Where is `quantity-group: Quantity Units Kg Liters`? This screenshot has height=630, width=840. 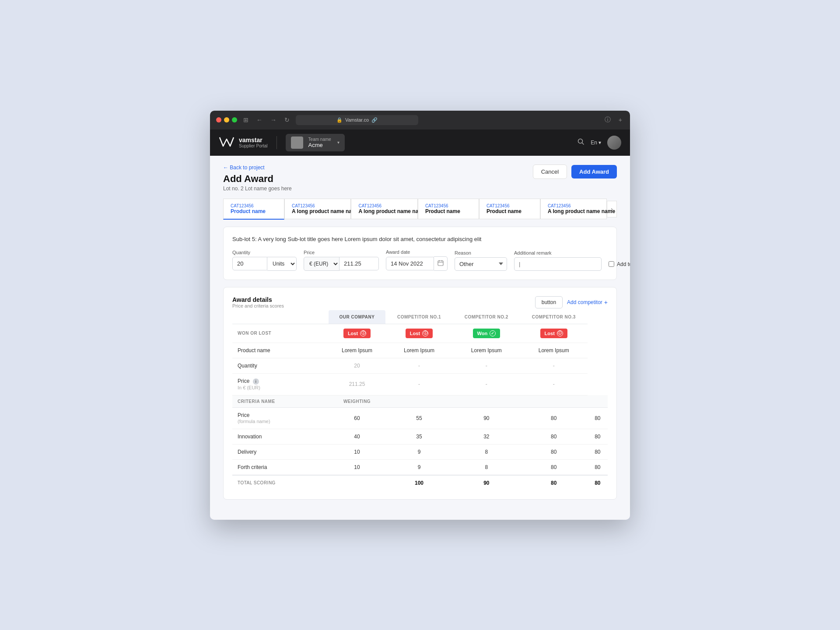
quantity-group: Quantity Units Kg Liters is located at coordinates (264, 260).